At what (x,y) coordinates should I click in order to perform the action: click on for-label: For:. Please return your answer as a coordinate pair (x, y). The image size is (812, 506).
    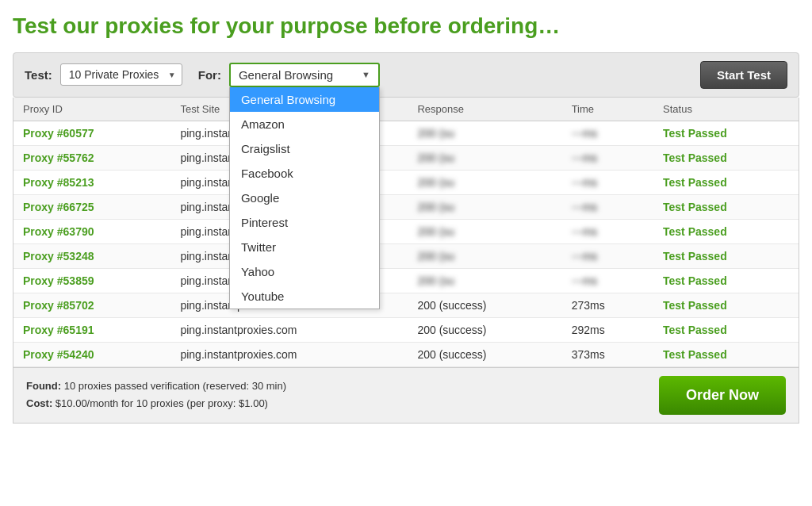
    Looking at the image, I should click on (209, 75).